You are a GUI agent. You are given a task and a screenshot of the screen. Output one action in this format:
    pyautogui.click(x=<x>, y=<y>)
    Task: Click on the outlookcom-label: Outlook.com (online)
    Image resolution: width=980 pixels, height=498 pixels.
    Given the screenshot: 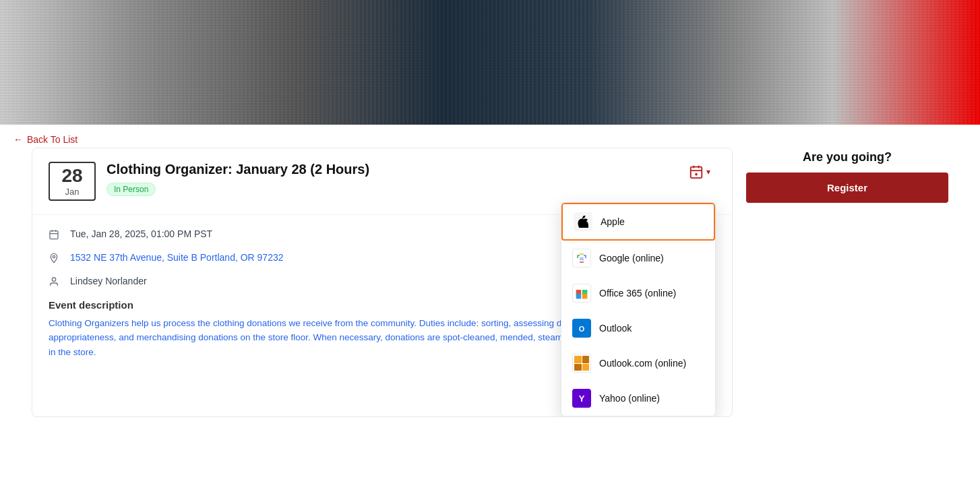 What is the action you would take?
    pyautogui.click(x=643, y=363)
    